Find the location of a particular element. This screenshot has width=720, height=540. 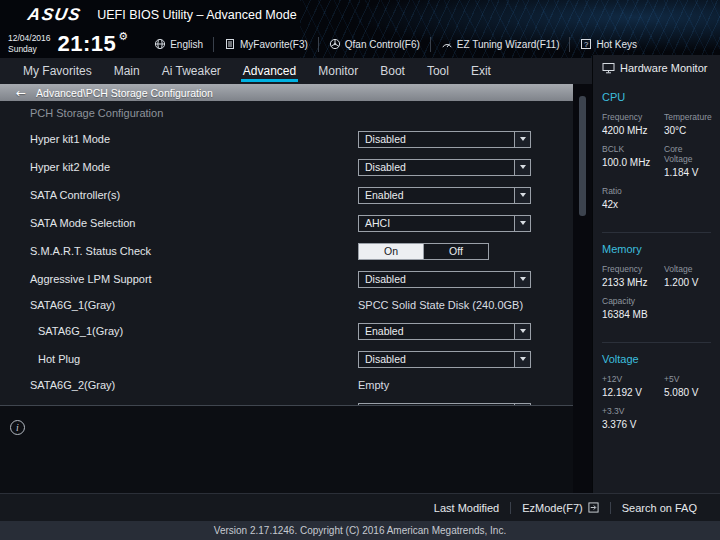

ez-tuning-wizard-button: EZ Tuning Wizard(F11) is located at coordinates (500, 44).